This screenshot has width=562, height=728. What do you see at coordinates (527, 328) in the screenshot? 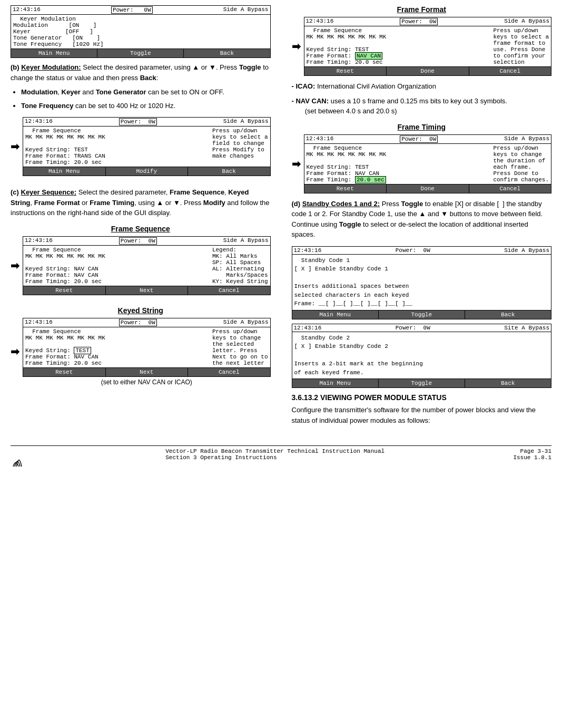
I see `header-side: Site A Bypass` at bounding box center [527, 328].